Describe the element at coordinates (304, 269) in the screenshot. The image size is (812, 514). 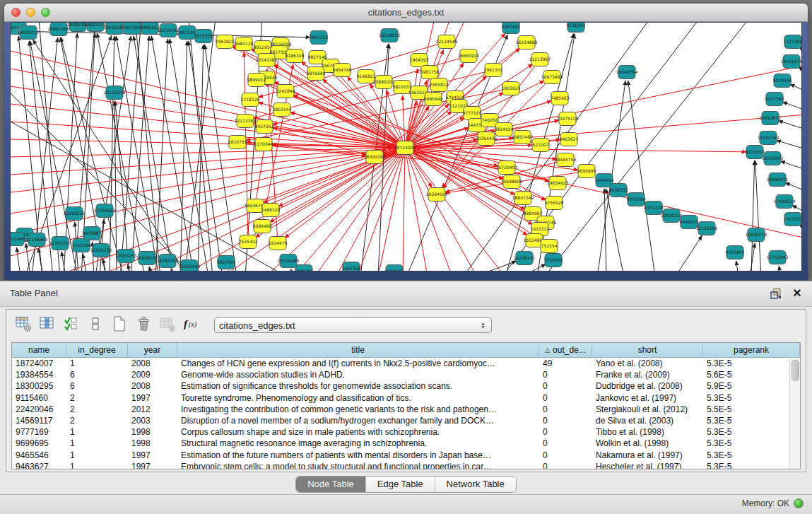
I see `graph-node: 1186301` at that location.